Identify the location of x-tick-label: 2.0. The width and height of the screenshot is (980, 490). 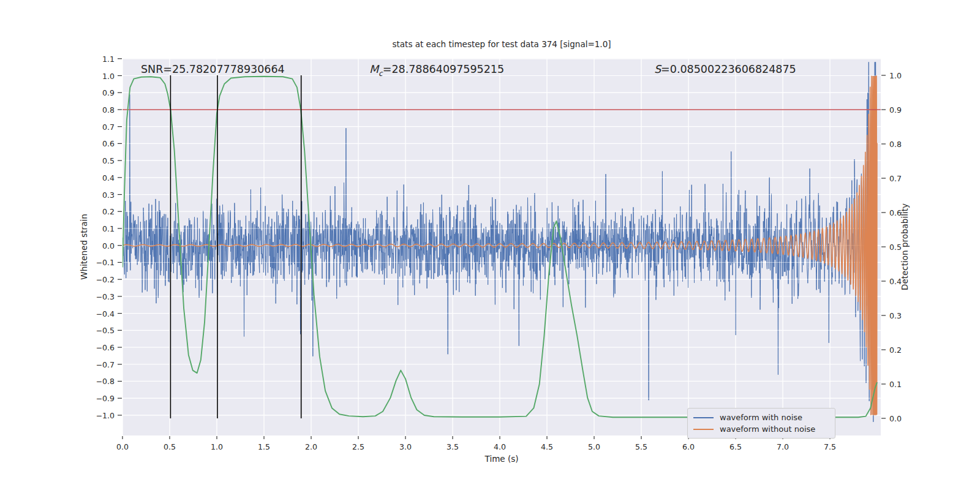
(311, 447).